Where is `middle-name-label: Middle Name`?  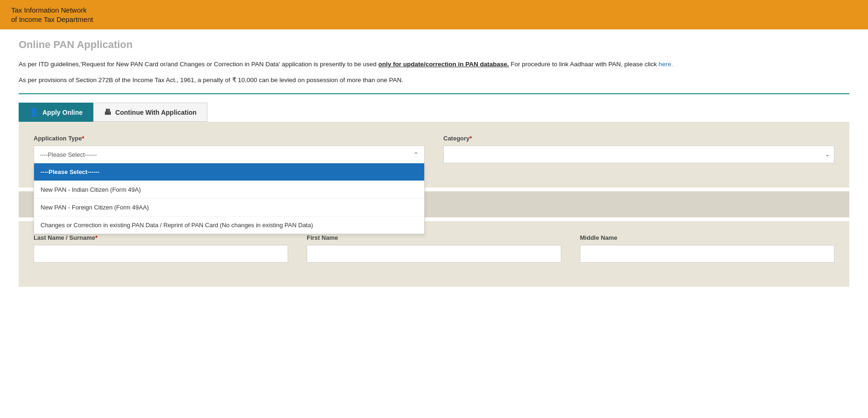
middle-name-label: Middle Name is located at coordinates (707, 238).